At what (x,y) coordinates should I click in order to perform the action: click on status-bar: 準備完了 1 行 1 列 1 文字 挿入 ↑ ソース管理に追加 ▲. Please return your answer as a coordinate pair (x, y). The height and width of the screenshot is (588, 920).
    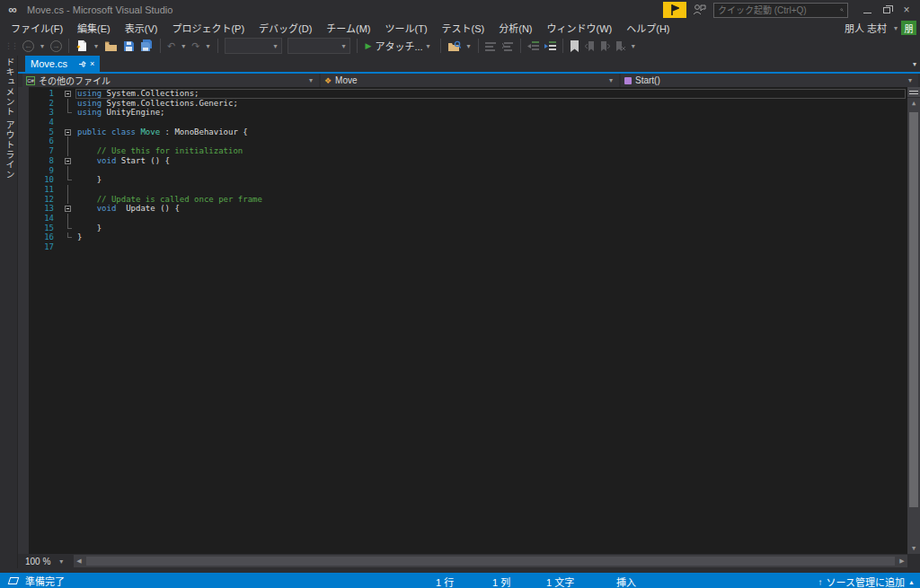
    Looking at the image, I should click on (460, 580).